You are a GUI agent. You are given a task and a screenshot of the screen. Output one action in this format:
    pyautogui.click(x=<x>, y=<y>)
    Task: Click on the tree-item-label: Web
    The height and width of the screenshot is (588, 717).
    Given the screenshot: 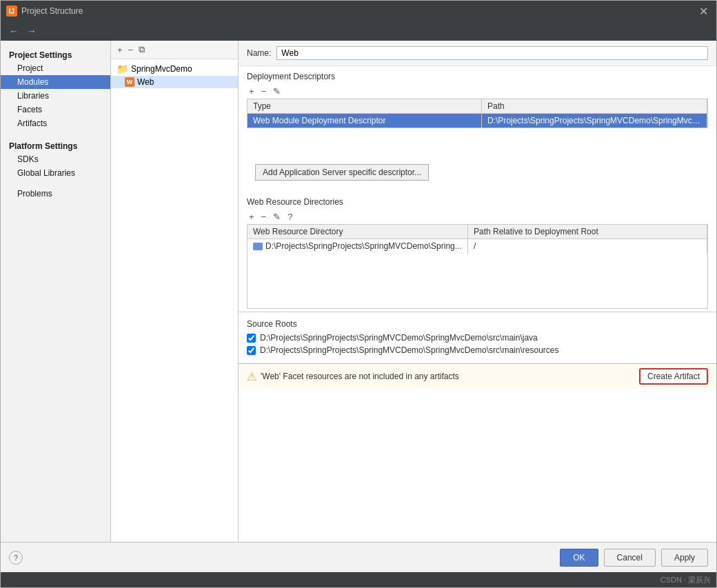 What is the action you would take?
    pyautogui.click(x=145, y=82)
    